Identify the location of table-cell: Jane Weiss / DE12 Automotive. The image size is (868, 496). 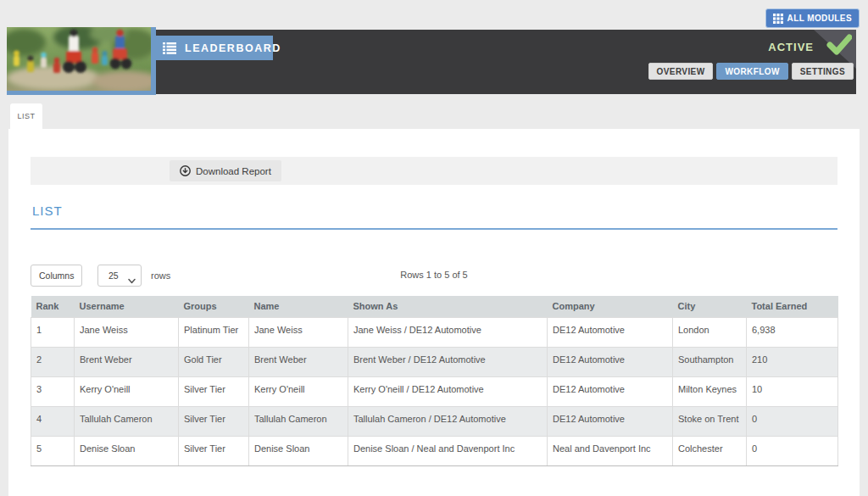
(448, 332).